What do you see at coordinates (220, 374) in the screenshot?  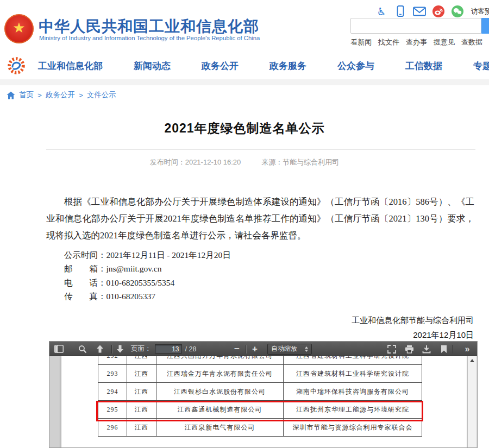 I see `table-cell: 江西瑞金万年青水泥有限责任公司` at bounding box center [220, 374].